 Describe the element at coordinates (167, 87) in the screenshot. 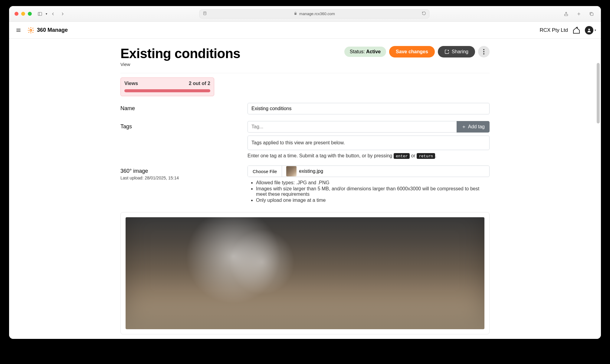

I see `views-card: Views 2 out of 2` at that location.